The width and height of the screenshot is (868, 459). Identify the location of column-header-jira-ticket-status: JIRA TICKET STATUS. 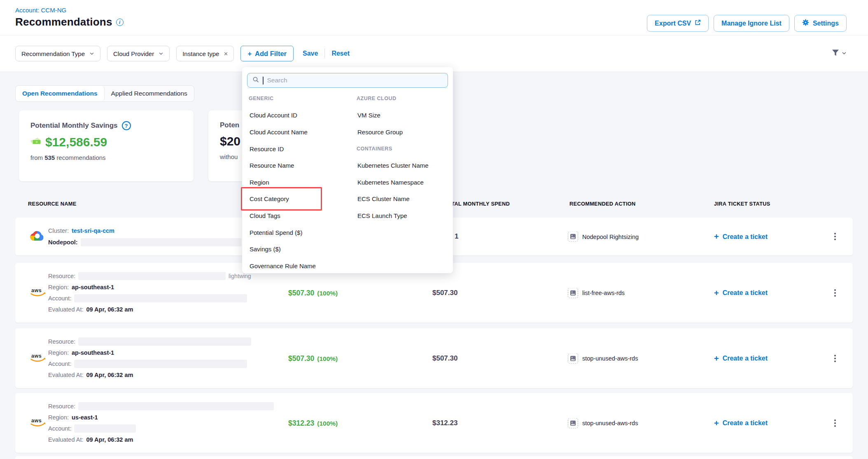
(742, 204).